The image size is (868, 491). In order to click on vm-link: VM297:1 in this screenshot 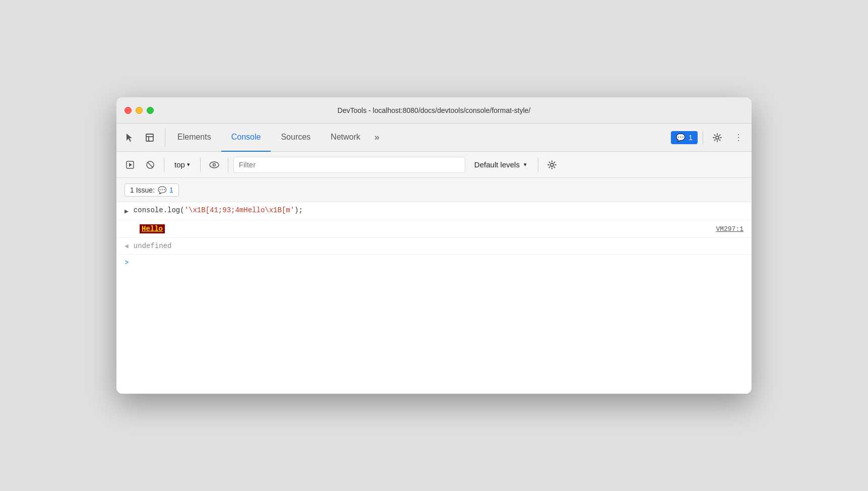, I will do `click(730, 229)`.